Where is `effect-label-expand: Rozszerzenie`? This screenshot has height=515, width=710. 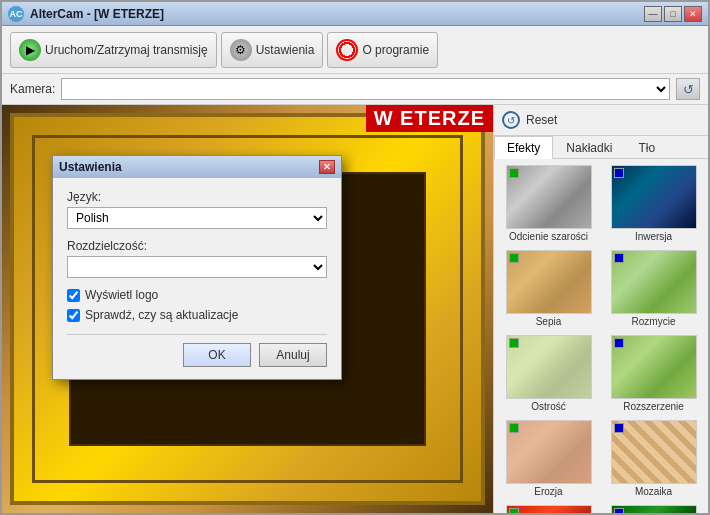
effect-label-expand: Rozszerzenie is located at coordinates (654, 406).